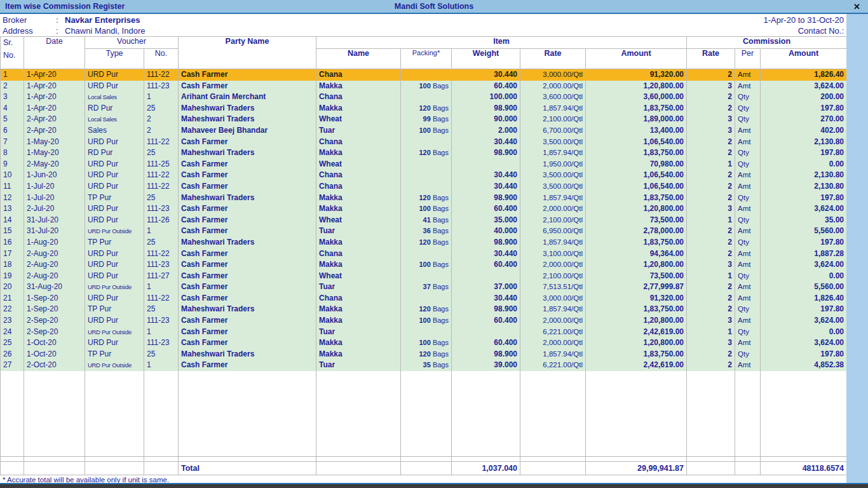 This screenshot has height=488, width=868. What do you see at coordinates (637, 75) in the screenshot?
I see `cell-amount: 91,320.00` at bounding box center [637, 75].